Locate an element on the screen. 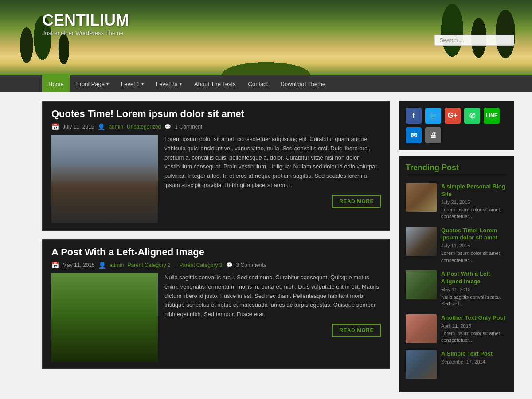  post-date: July 11, 2015 is located at coordinates (78, 127).